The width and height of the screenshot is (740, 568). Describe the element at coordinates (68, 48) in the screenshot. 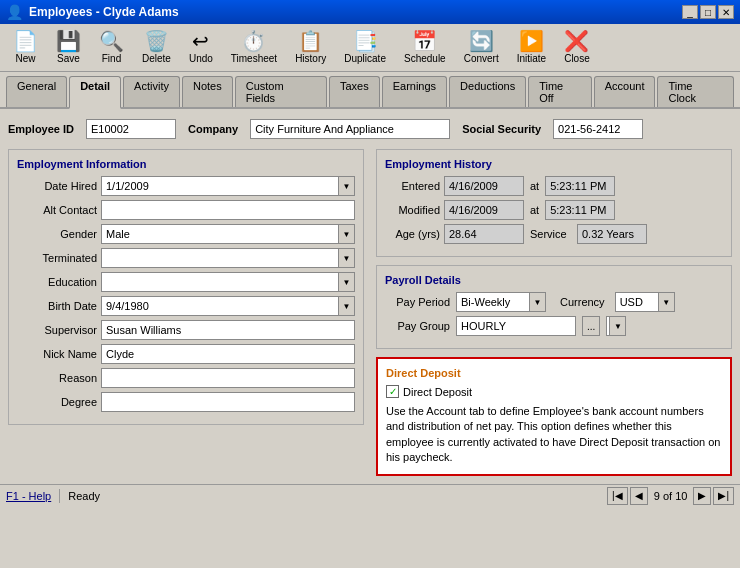

I see `save-button: 💾 Save` at that location.